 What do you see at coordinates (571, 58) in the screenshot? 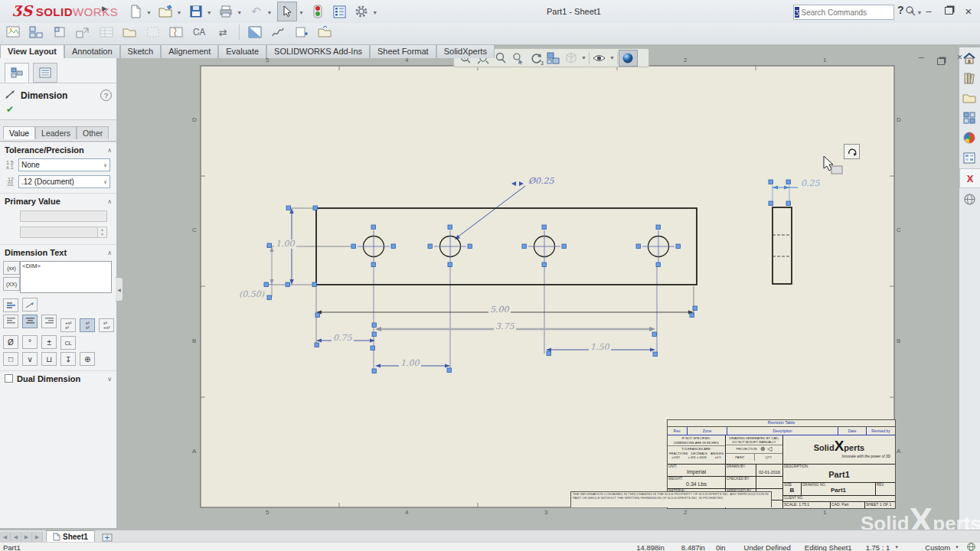
I see `view-settings-cube-icon` at bounding box center [571, 58].